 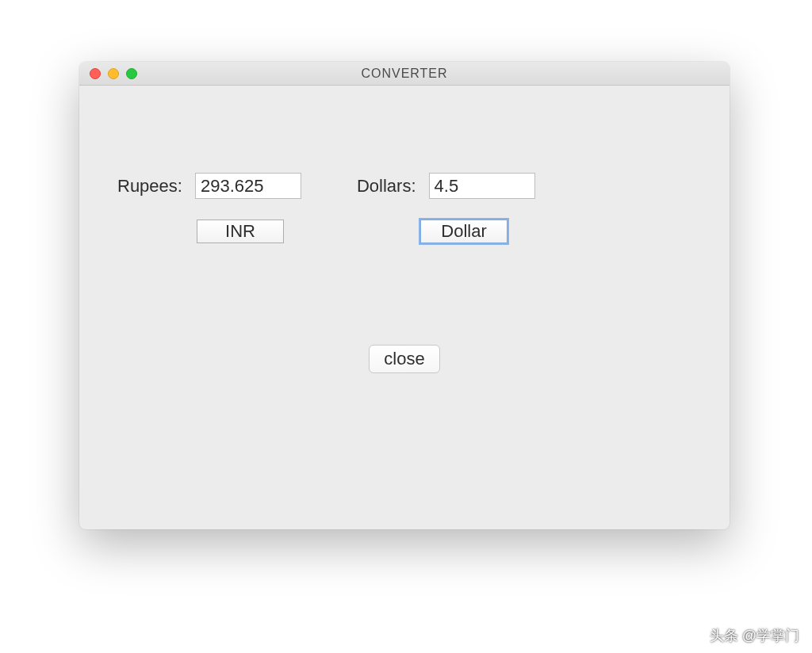 What do you see at coordinates (248, 185) in the screenshot?
I see `rupees-input` at bounding box center [248, 185].